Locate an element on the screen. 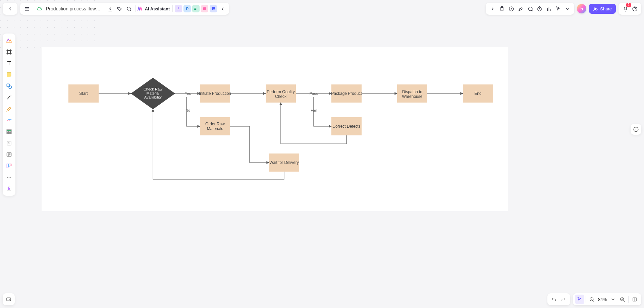  svg-text: Check Raw is located at coordinates (153, 89).